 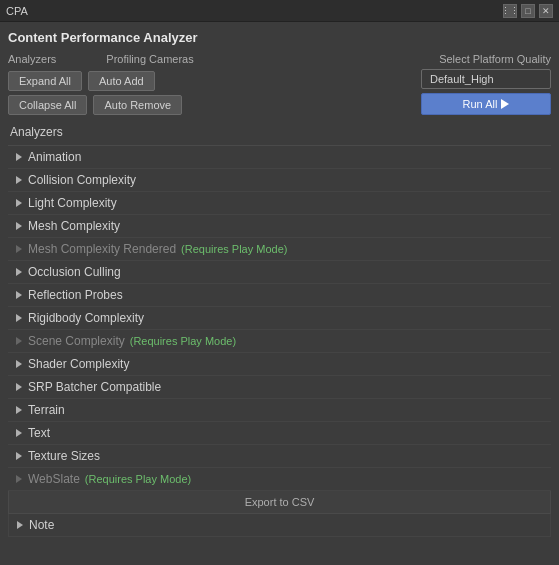 What do you see at coordinates (280, 158) in the screenshot?
I see `list-item: Animation` at bounding box center [280, 158].